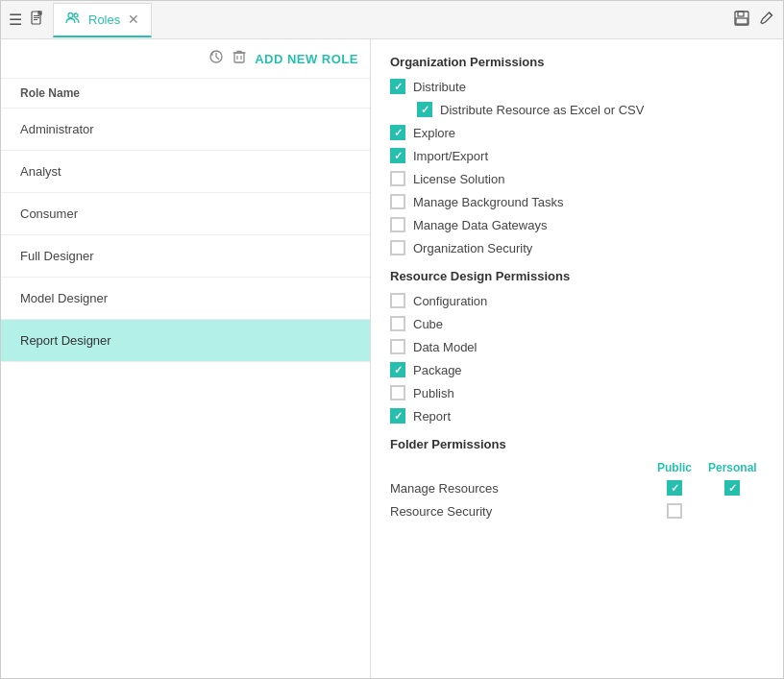  Describe the element at coordinates (576, 444) in the screenshot. I see `folder-permissions-title: Folder Permissions` at that location.